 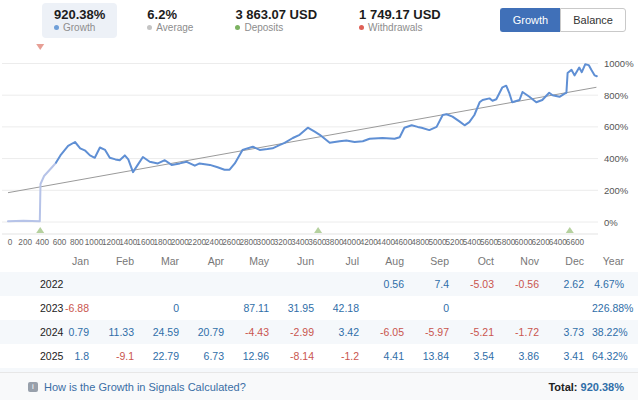 I want to click on month-cell-2023-may: 87.11, so click(x=254, y=308).